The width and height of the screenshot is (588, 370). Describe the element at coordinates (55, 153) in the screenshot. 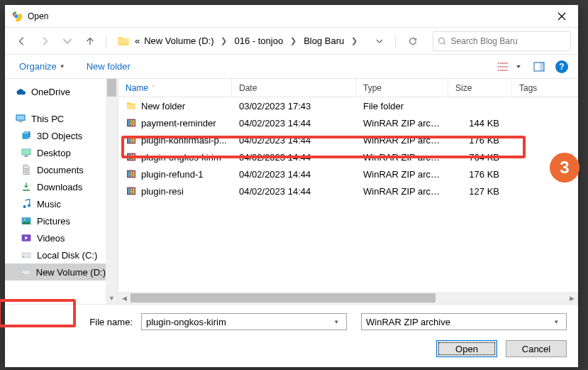

I see `sidebar-item: Desktop` at that location.